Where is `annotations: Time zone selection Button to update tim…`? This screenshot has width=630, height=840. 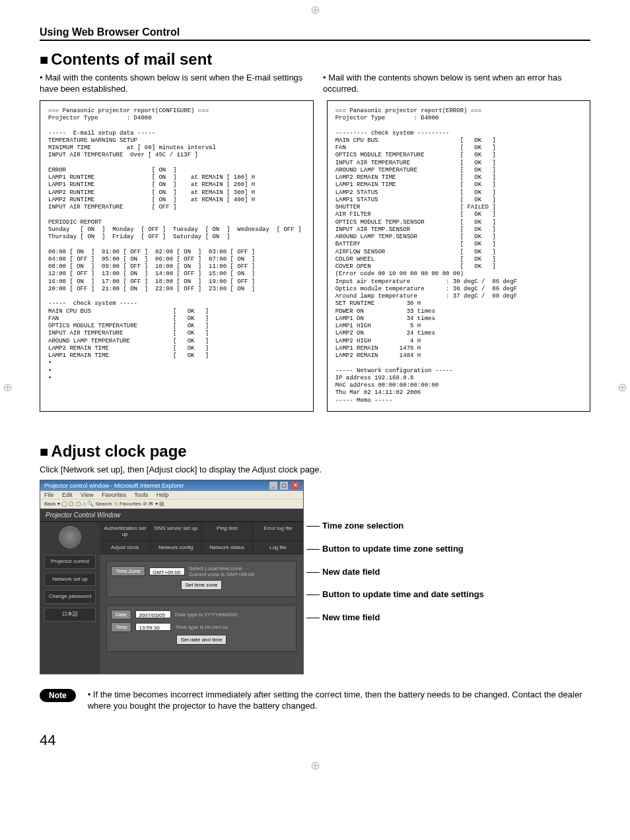 annotations: Time zone selection Button to update tim… is located at coordinates (455, 558).